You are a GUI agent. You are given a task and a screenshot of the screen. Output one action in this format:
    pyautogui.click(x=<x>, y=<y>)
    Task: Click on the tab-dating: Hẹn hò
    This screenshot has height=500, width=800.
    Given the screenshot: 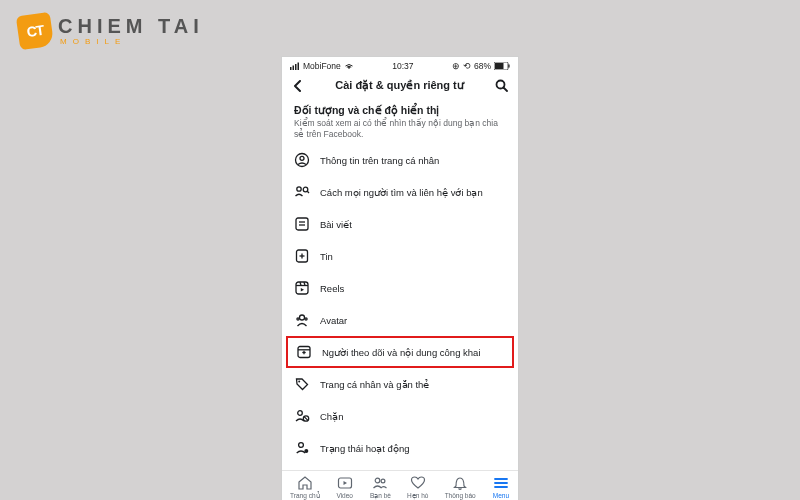 What is the action you would take?
    pyautogui.click(x=418, y=488)
    